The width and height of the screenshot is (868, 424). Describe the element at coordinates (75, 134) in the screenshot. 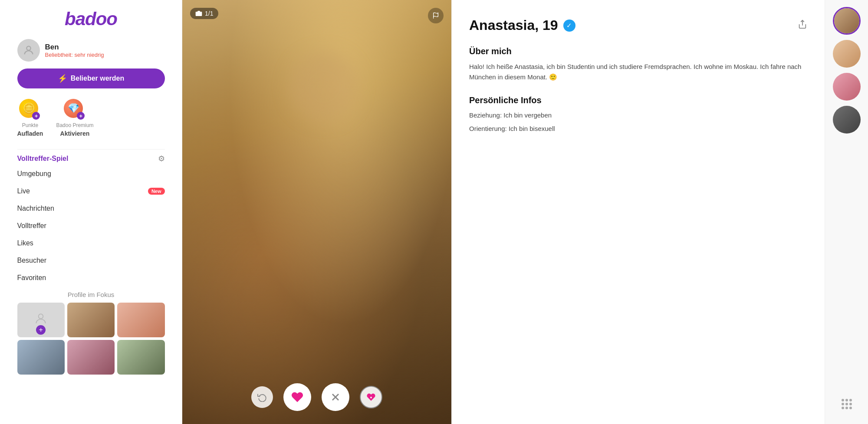

I see `premium-action: Aktivieren` at that location.